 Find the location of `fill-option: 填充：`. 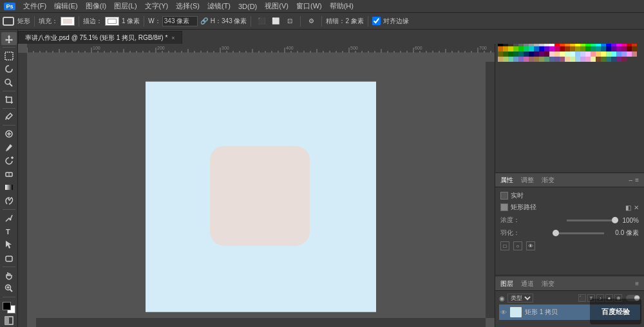

fill-option: 填充： is located at coordinates (57, 21).